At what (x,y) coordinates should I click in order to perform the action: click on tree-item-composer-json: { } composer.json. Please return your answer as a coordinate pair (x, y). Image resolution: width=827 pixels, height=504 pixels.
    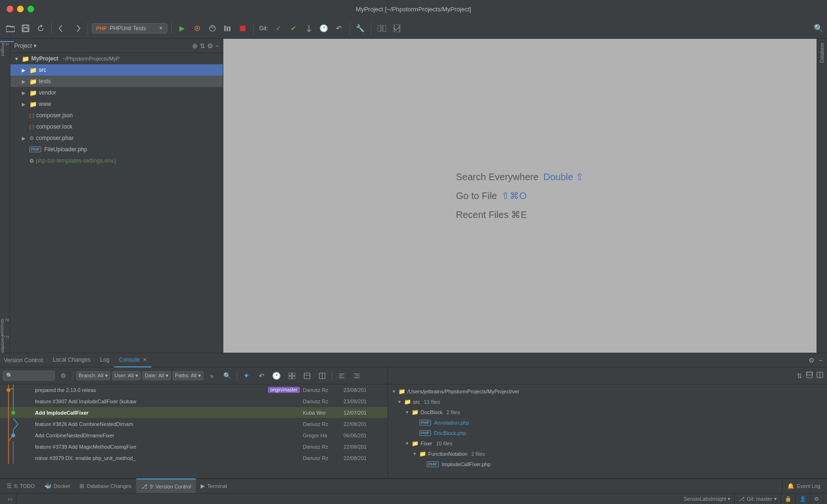
    Looking at the image, I should click on (116, 115).